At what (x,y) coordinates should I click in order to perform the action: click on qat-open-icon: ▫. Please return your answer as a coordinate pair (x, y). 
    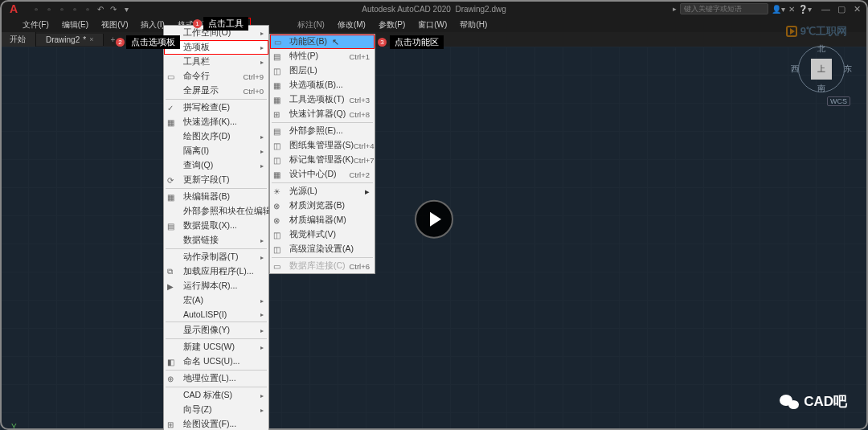
    Looking at the image, I should click on (49, 9).